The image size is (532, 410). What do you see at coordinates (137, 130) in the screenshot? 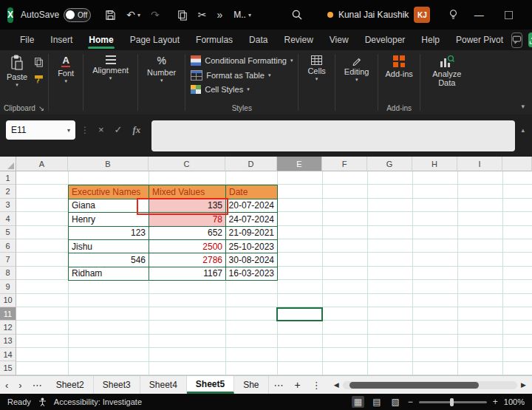
I see `insert-function-icon: fx` at bounding box center [137, 130].